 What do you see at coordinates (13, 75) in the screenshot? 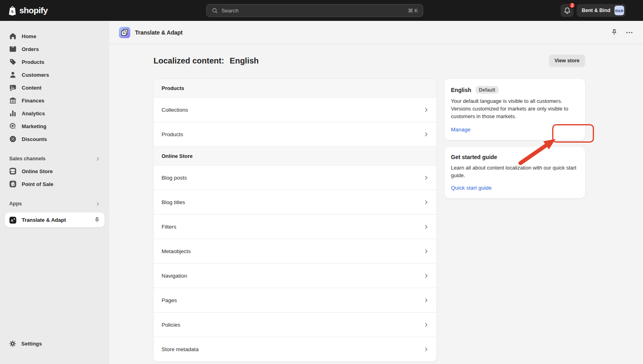
I see `customers-icon` at bounding box center [13, 75].